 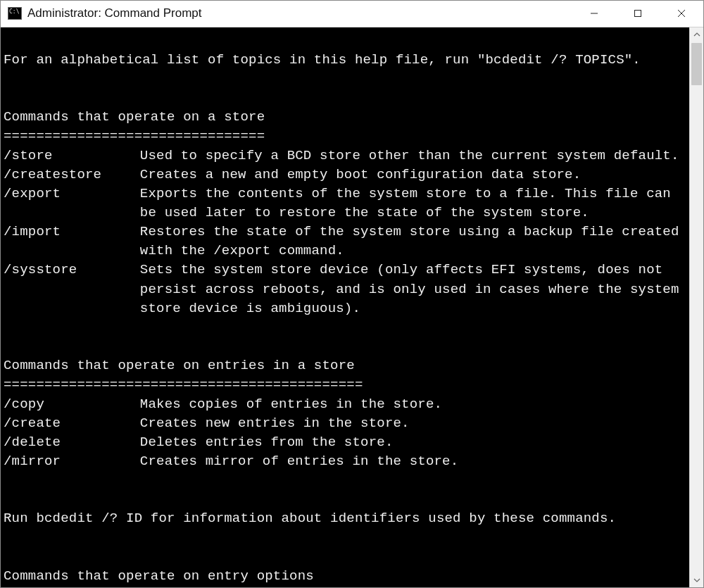 I want to click on cmd-desc: Used to specify a BCD store other than t…, so click(x=413, y=156).